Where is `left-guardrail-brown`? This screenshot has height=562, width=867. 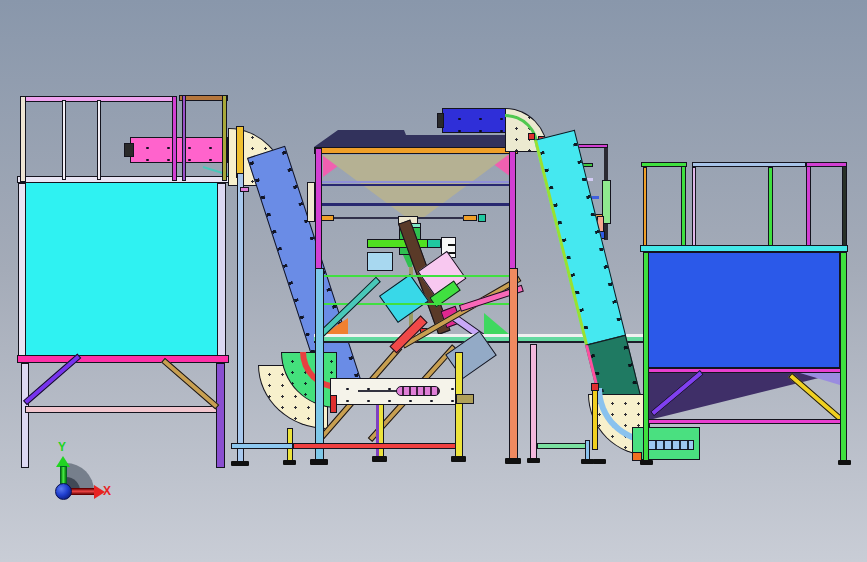 left-guardrail-brown is located at coordinates (204, 98).